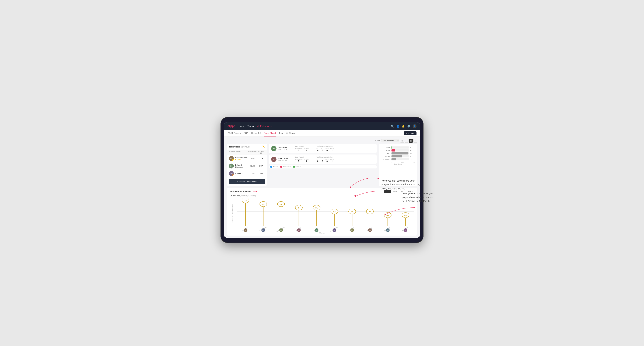  Describe the element at coordinates (398, 148) in the screenshot. I see `bar-row-eagles: Eagles 3` at that location.